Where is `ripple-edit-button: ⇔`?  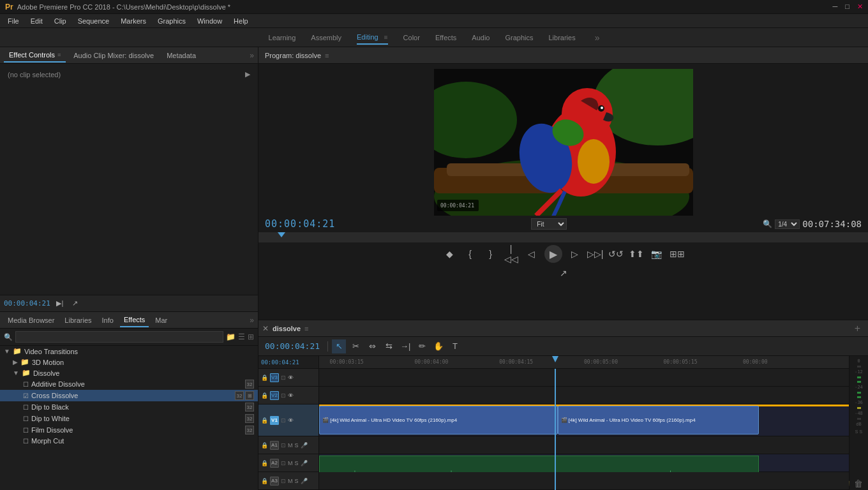
ripple-edit-button: ⇔ is located at coordinates (372, 346).